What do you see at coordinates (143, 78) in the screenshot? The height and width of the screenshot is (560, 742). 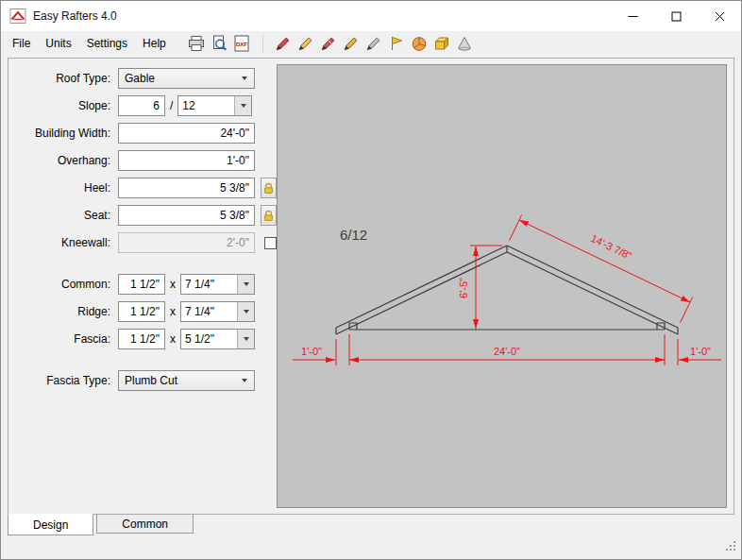 I see `roof-type-row: Roof Type: Gable` at bounding box center [143, 78].